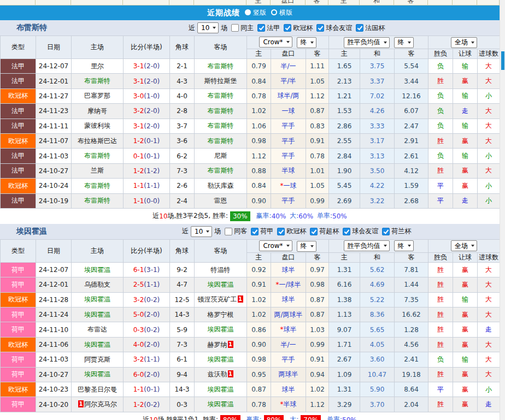 The height and width of the screenshot is (420, 505). Describe the element at coordinates (289, 359) in the screenshot. I see `handicap-cell: 平手` at that location.